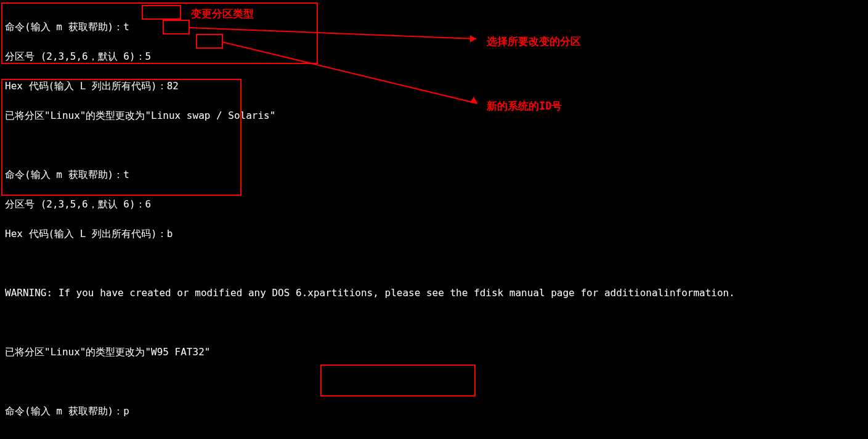 Image resolution: width=868 pixels, height=439 pixels. I want to click on result-line-1: 已将分区"Linux"的类型更改为"Linux swap / Solaris", so click(434, 116).